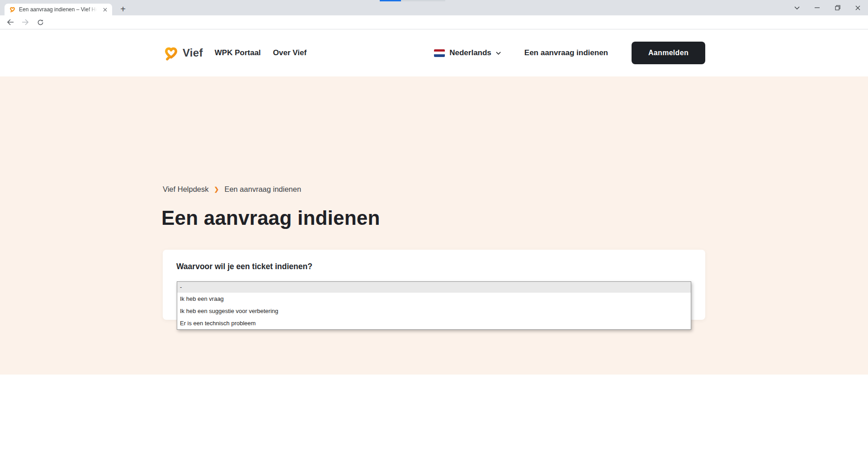  Describe the element at coordinates (270, 218) in the screenshot. I see `page-title: Een aanvraag indienen` at that location.